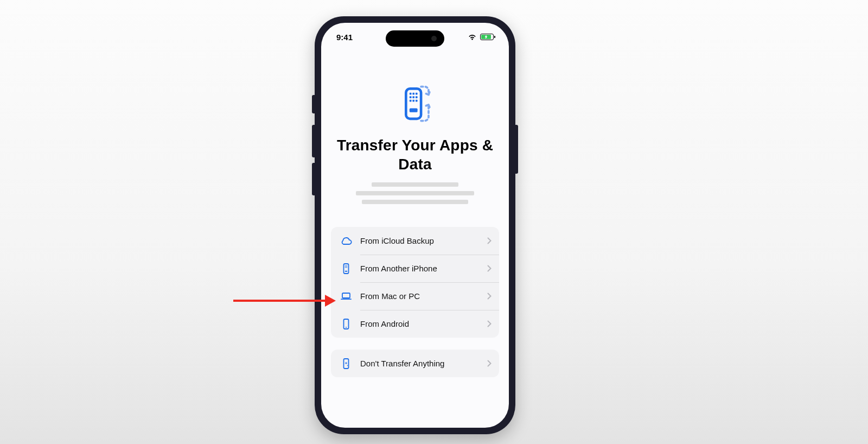  Describe the element at coordinates (346, 241) in the screenshot. I see `cloud-icon` at that location.